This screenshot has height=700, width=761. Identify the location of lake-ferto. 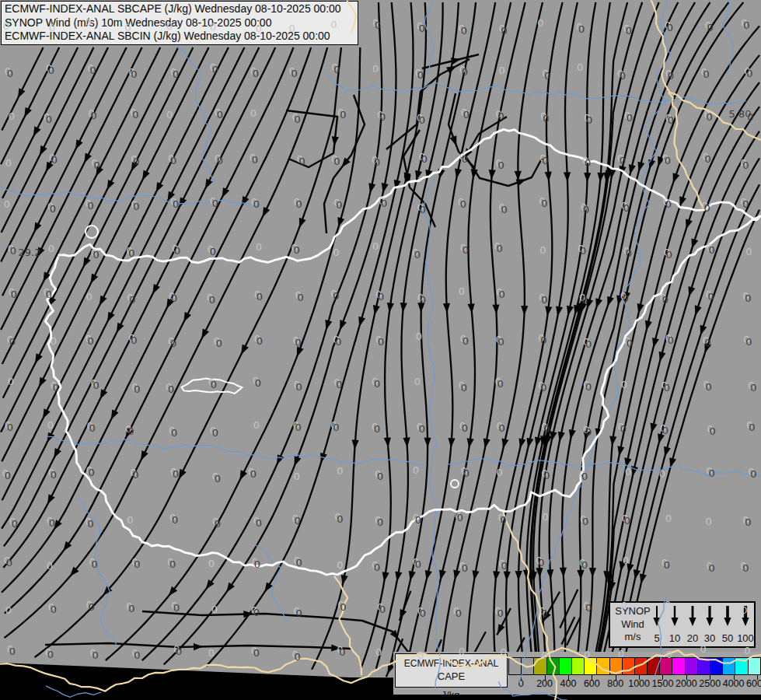
(92, 232).